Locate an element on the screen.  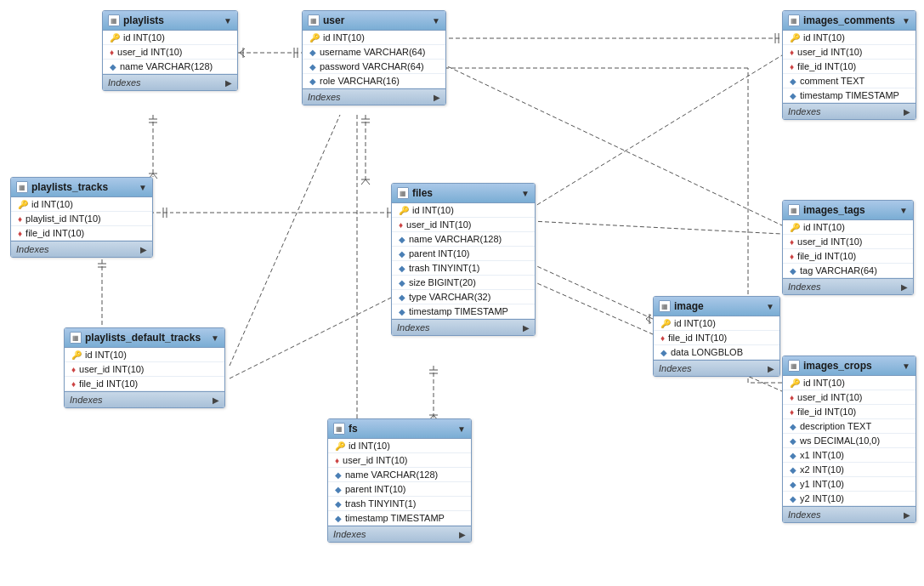
table-header-images-comments: ▦ images_comments ▼ is located at coordinates (849, 20).